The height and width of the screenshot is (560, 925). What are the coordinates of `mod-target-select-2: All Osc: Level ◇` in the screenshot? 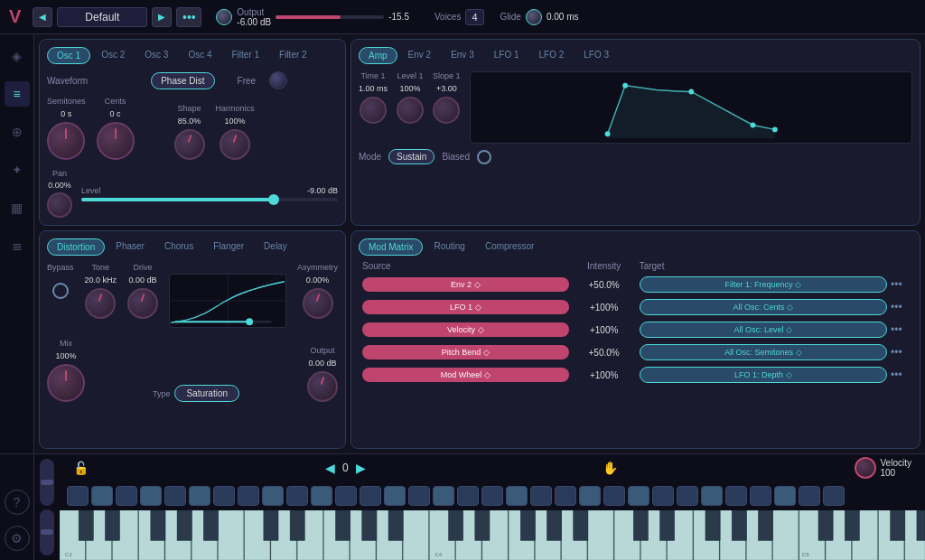 It's located at (763, 330).